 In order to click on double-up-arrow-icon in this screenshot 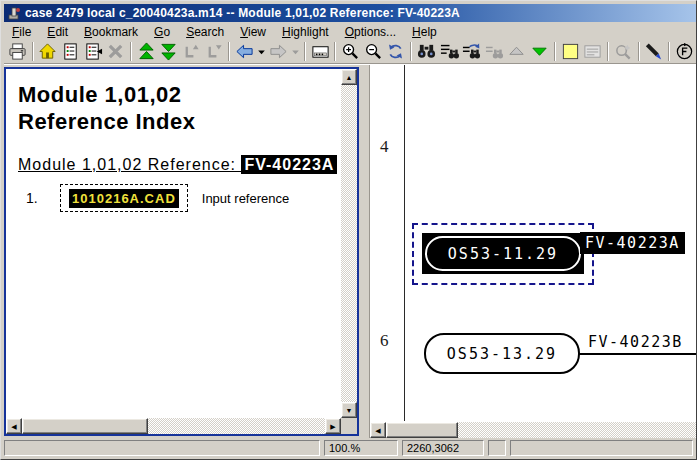, I will do `click(146, 52)`.